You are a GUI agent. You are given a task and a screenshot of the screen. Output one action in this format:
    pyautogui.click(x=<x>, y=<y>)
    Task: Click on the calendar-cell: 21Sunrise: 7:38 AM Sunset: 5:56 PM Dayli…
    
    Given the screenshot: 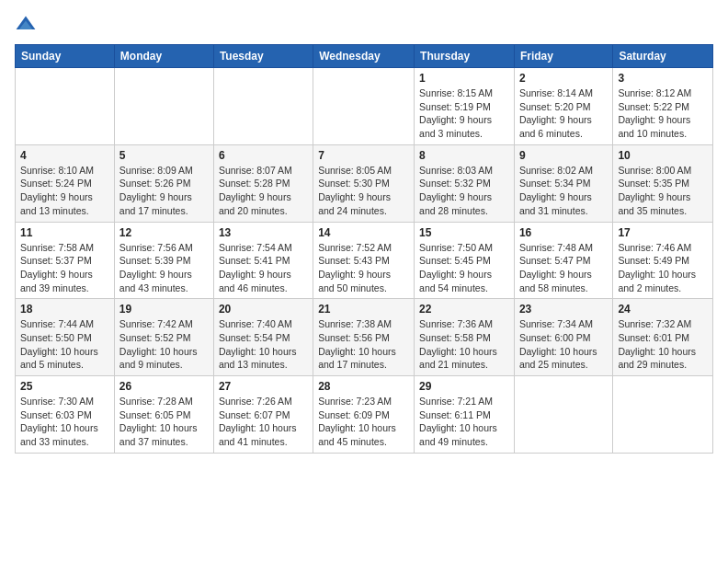 What is the action you would take?
    pyautogui.click(x=364, y=338)
    